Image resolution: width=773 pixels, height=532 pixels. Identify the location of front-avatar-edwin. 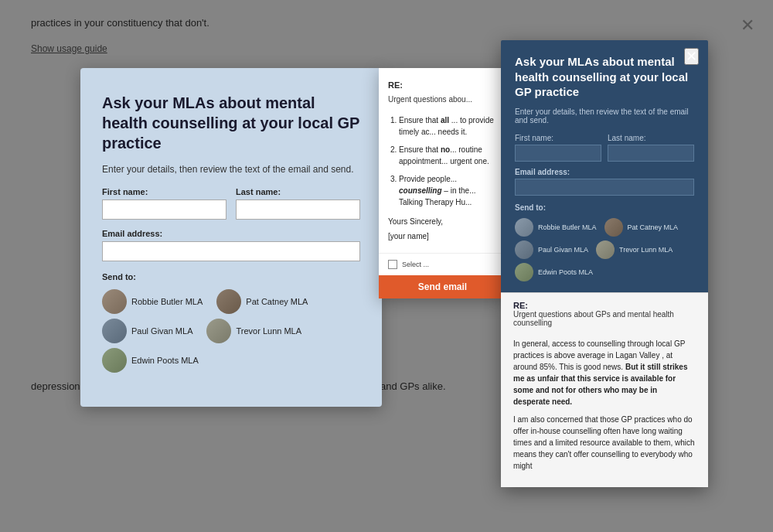
(524, 272).